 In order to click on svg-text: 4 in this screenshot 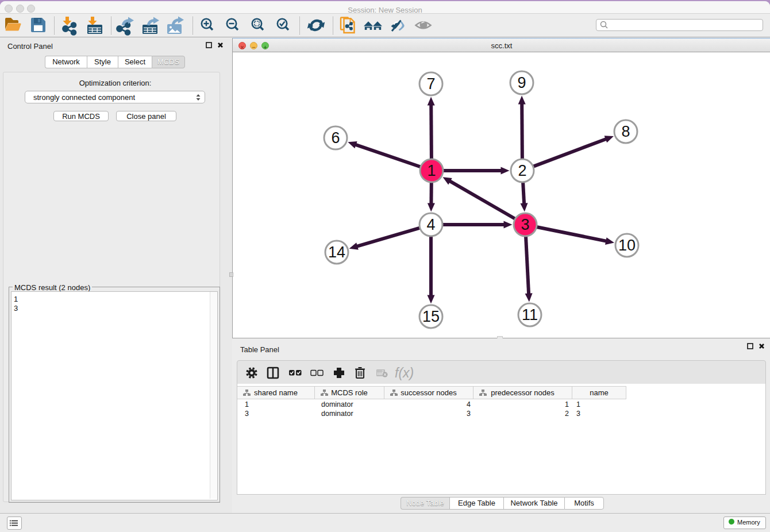, I will do `click(431, 225)`.